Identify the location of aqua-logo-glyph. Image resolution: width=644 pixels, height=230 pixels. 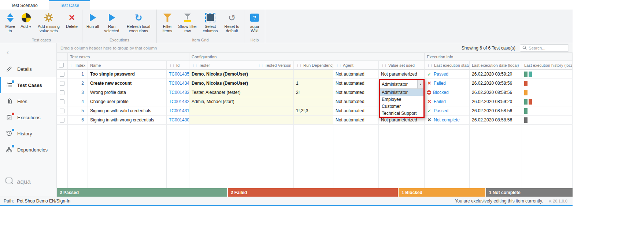
(10, 182).